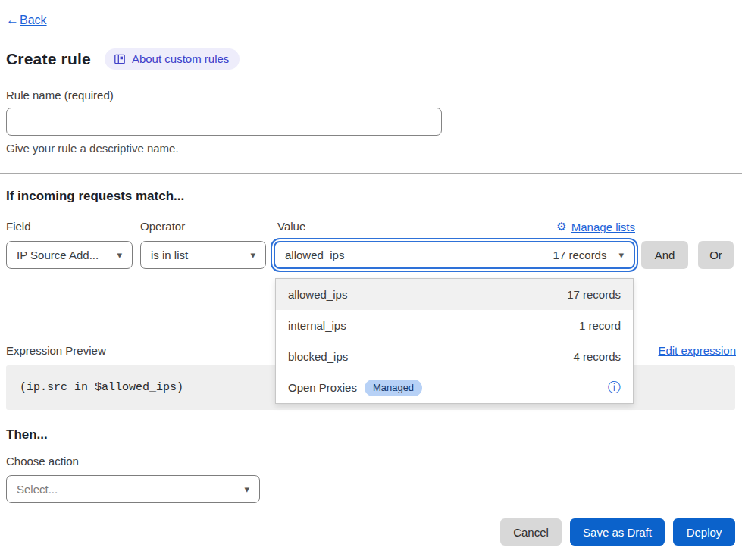  What do you see at coordinates (455, 388) in the screenshot?
I see `list-item-open-proxies: Open Proxies Managed ⓘ` at bounding box center [455, 388].